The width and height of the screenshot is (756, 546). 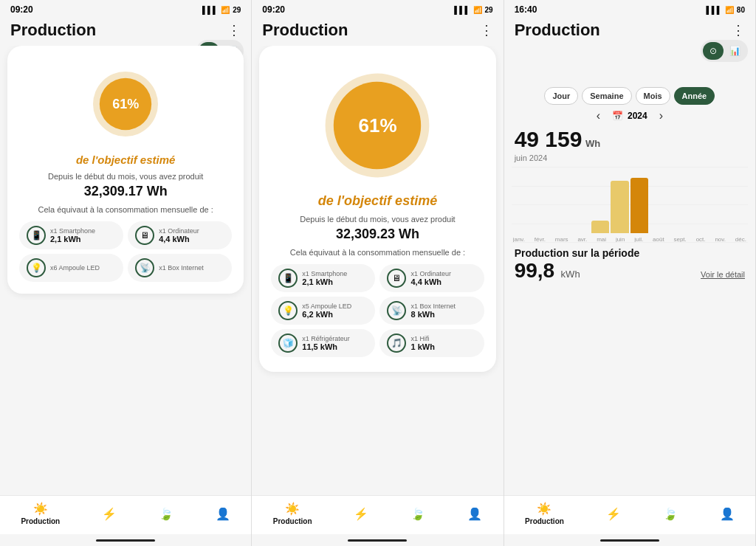 I want to click on year-value: 2024, so click(x=638, y=116).